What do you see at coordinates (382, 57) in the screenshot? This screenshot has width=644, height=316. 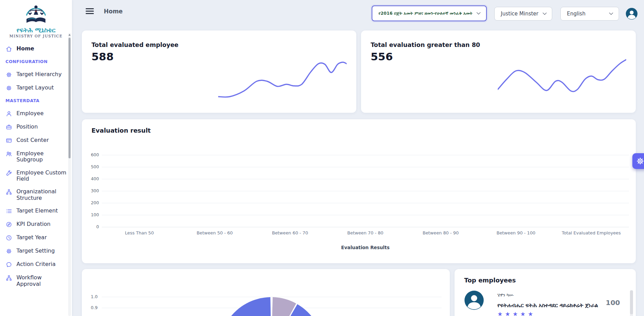 I see `stat-card-value: 556` at bounding box center [382, 57].